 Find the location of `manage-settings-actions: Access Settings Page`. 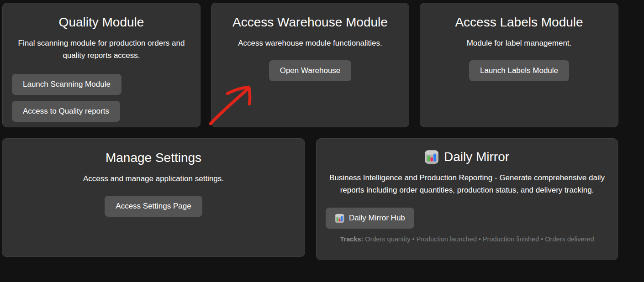

manage-settings-actions: Access Settings Page is located at coordinates (153, 206).